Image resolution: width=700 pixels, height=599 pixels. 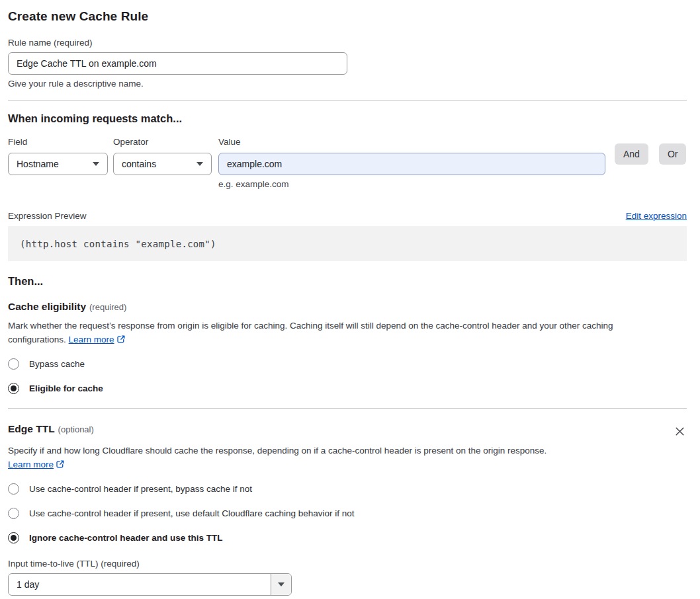 I want to click on operator-column: Operator contains, so click(x=163, y=156).